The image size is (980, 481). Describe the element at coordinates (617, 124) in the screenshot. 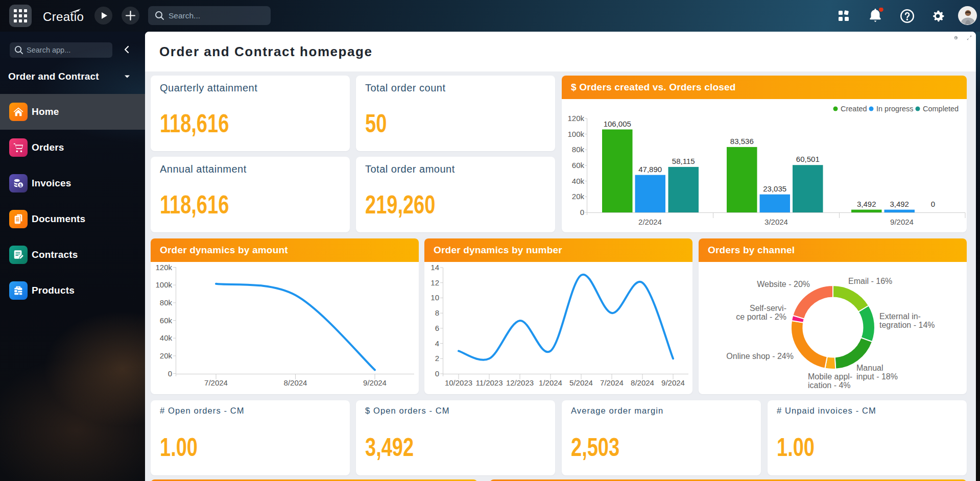

I see `svg-text: 106,005` at that location.